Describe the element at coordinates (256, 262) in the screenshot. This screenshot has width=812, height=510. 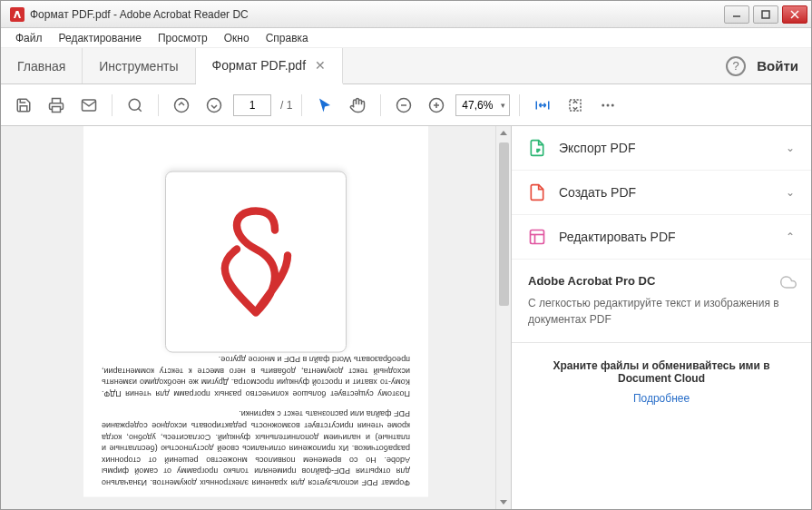
I see `adobe-logo-icon` at that location.